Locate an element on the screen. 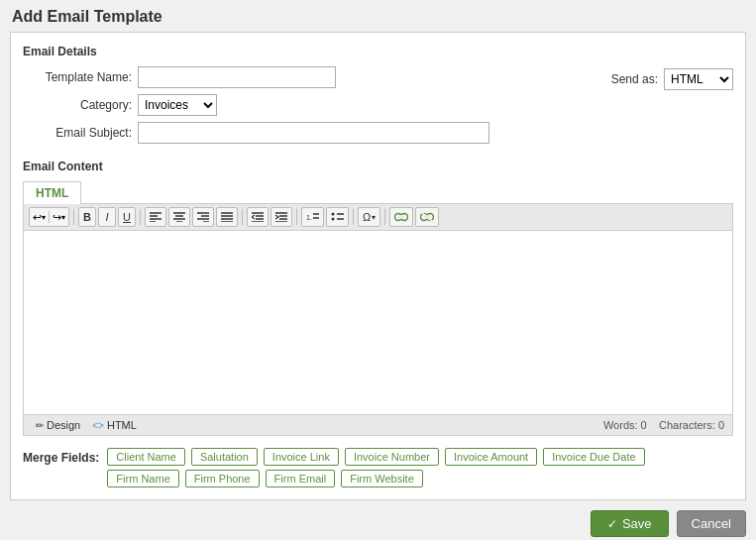 The image size is (756, 540). bold-button: B is located at coordinates (87, 217).